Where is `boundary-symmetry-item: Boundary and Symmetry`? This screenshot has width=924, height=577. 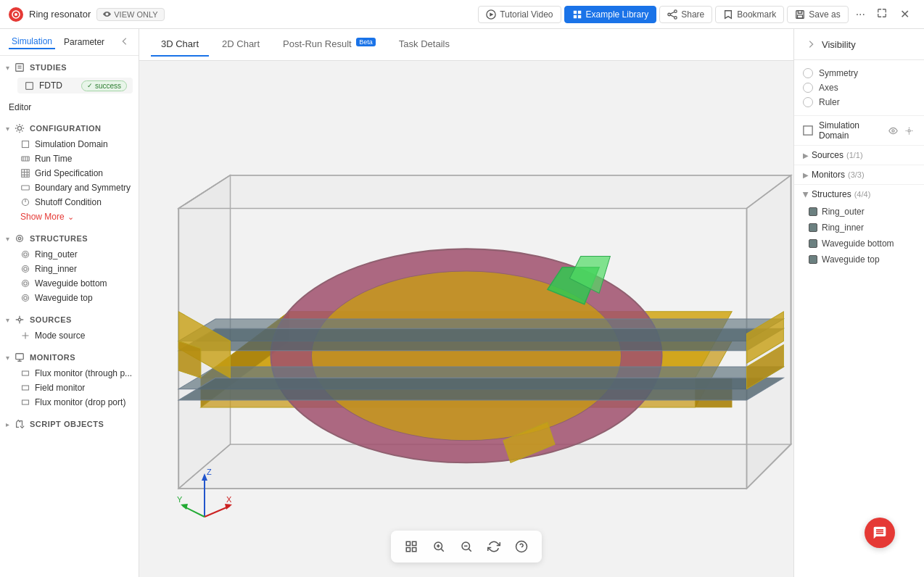 boundary-symmetry-item: Boundary and Symmetry is located at coordinates (70, 188).